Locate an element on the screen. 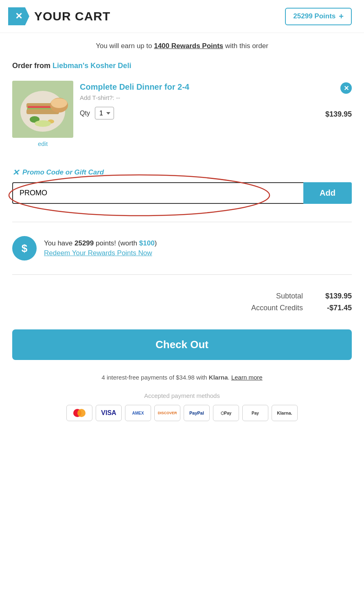 The height and width of the screenshot is (605, 364). klarna-brand: Klarna is located at coordinates (218, 378).